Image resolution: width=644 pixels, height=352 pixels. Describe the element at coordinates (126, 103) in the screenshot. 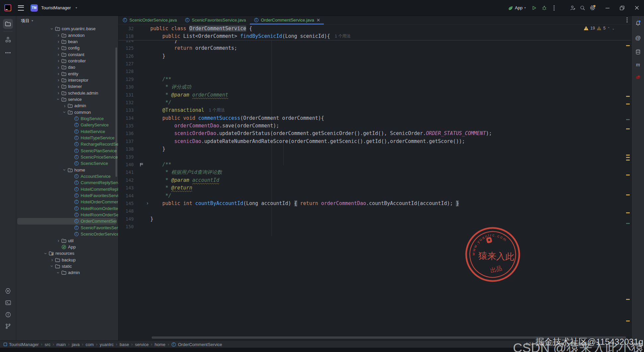

I see `line-number: 132` at that location.